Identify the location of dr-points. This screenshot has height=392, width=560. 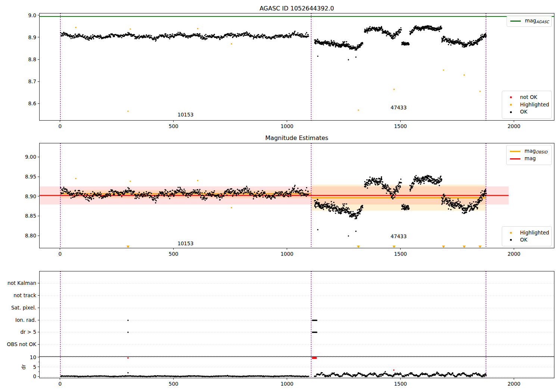
(273, 374).